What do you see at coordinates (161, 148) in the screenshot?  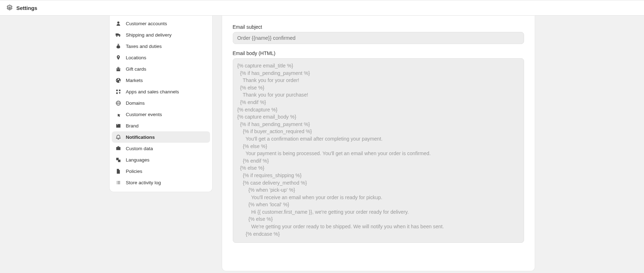 I see `sidebar-item-customdata: Custom data` at bounding box center [161, 148].